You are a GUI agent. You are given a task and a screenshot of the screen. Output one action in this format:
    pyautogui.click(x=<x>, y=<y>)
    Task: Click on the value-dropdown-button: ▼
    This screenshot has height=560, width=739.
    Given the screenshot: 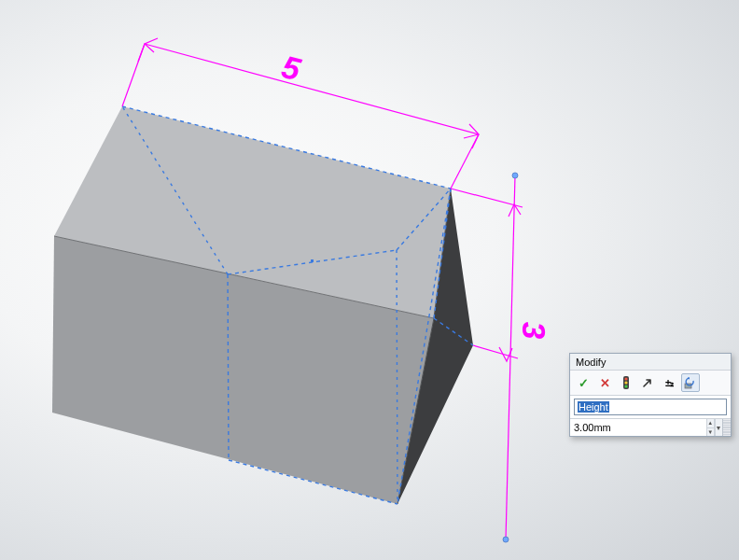 What is the action you would take?
    pyautogui.click(x=718, y=427)
    